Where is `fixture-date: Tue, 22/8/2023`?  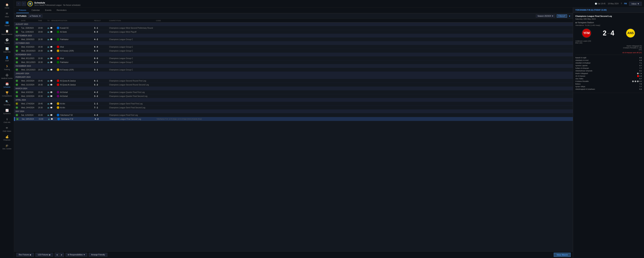 fixture-date: Tue, 22/8/2023 is located at coordinates (30, 32).